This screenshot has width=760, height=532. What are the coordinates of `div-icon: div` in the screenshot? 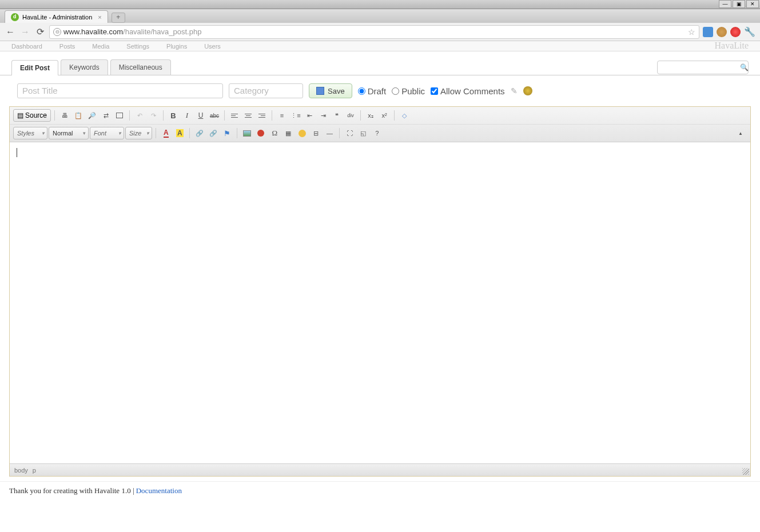 It's located at (351, 115).